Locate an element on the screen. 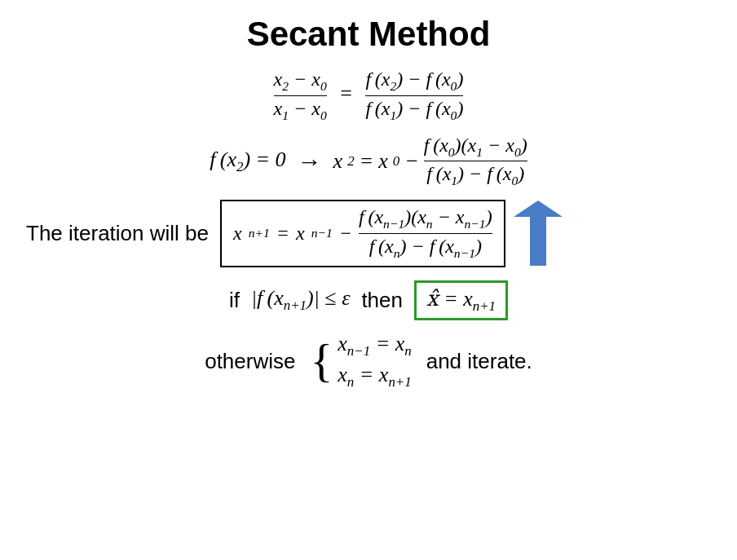  otherwise-row: otherwise { xn−1 = xn xn = xn+1 and iter… is located at coordinates (368, 361).